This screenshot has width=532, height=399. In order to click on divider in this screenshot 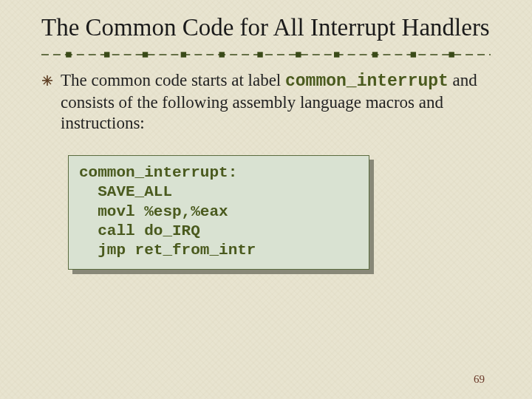, I will do `click(266, 55)`.